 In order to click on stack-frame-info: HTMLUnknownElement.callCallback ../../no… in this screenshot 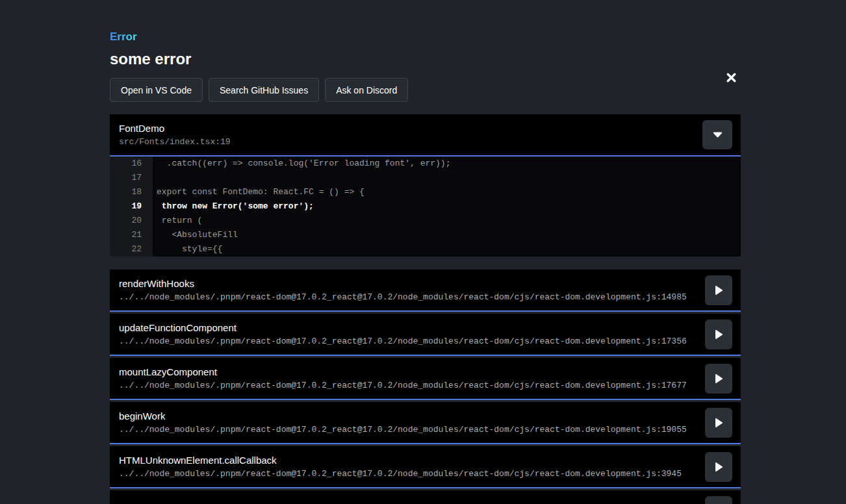, I will do `click(400, 466)`.